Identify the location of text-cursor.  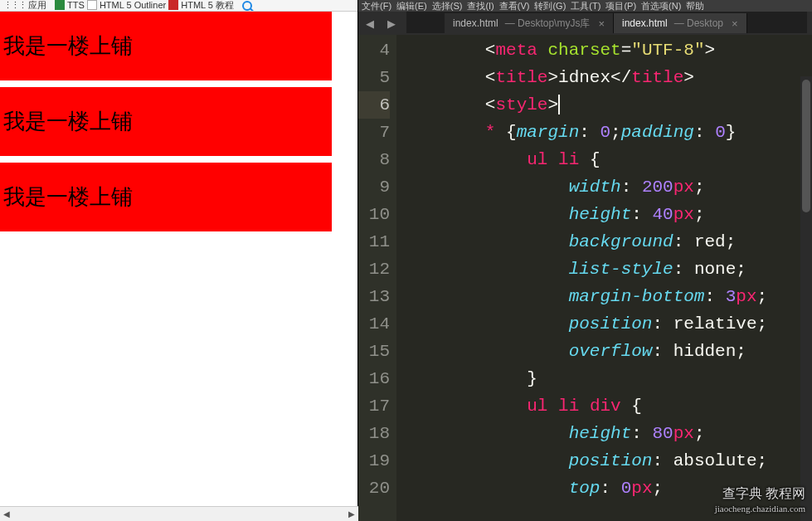
(559, 105).